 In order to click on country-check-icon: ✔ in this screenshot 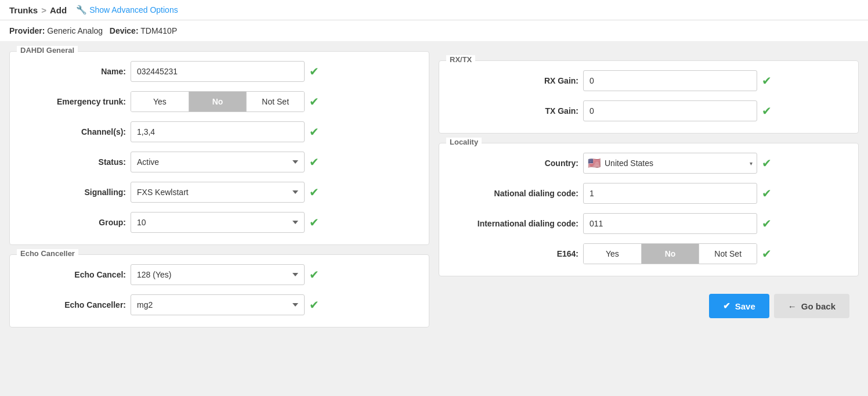, I will do `click(767, 163)`.